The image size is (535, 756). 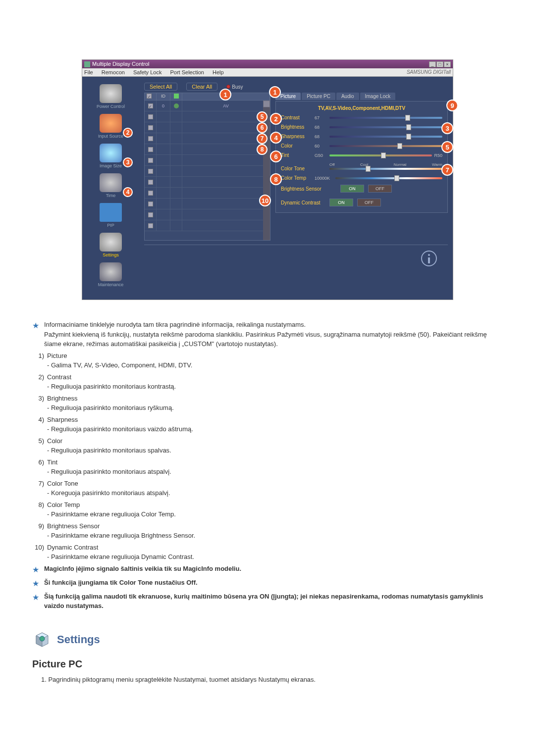 What do you see at coordinates (440, 64) in the screenshot?
I see `maximize-icon: □` at bounding box center [440, 64].